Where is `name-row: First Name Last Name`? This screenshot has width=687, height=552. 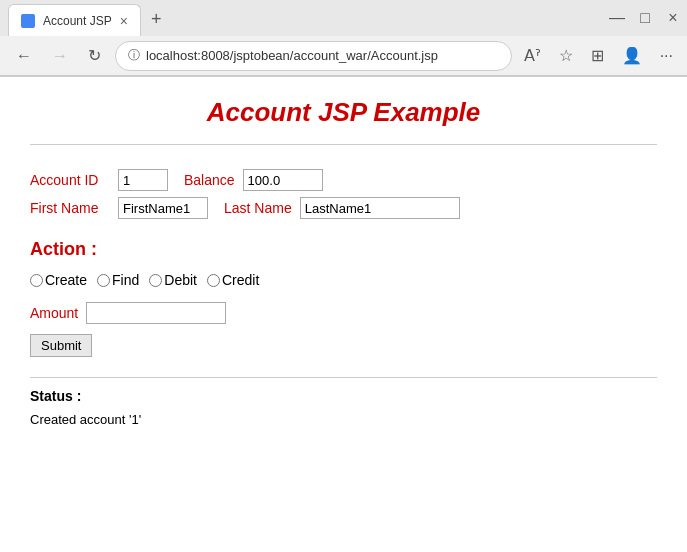 name-row: First Name Last Name is located at coordinates (344, 208).